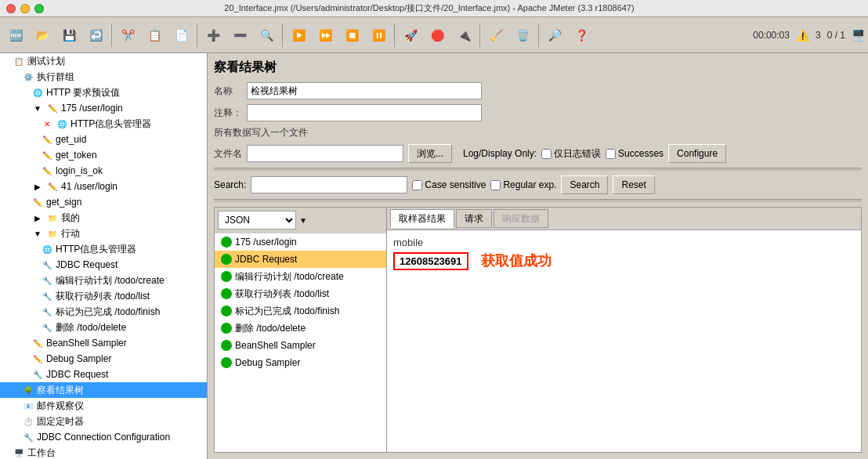  Describe the element at coordinates (38, 343) in the screenshot. I see `beanshell-icon: ✏️` at that location.